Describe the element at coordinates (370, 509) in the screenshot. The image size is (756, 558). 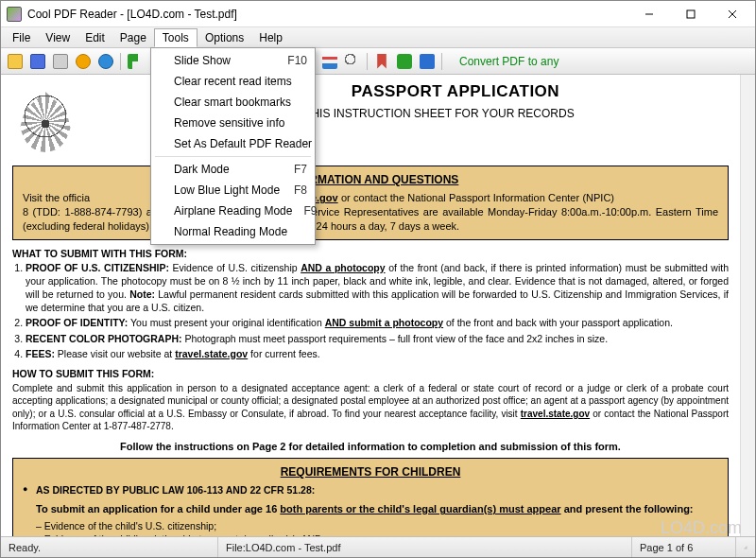
I see `children-lead: To submit an application for a child und…` at that location.